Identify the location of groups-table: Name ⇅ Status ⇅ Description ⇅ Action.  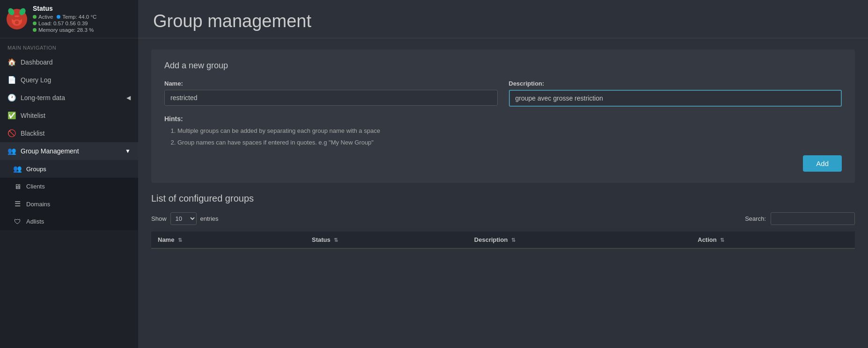
(503, 240).